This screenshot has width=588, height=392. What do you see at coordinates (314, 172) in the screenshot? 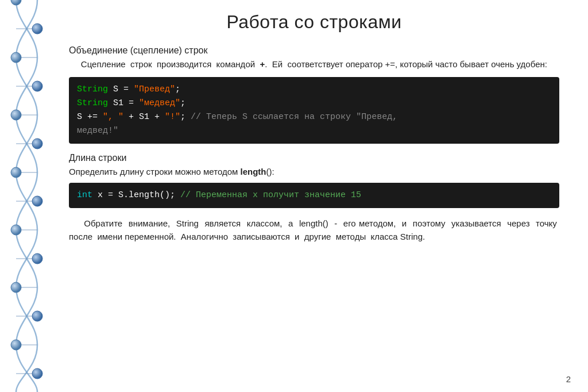
I see `length-body: Определить длину строки можно методом le…` at bounding box center [314, 172].